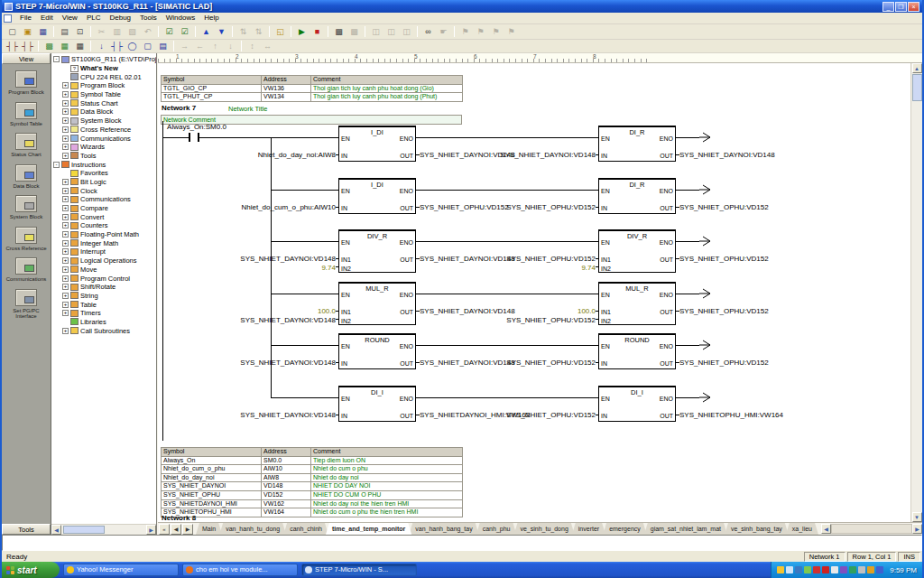  I want to click on tree-item-project: -ST100KG_R11 (E:\VTD\Proj\DAT, so click(105, 60).